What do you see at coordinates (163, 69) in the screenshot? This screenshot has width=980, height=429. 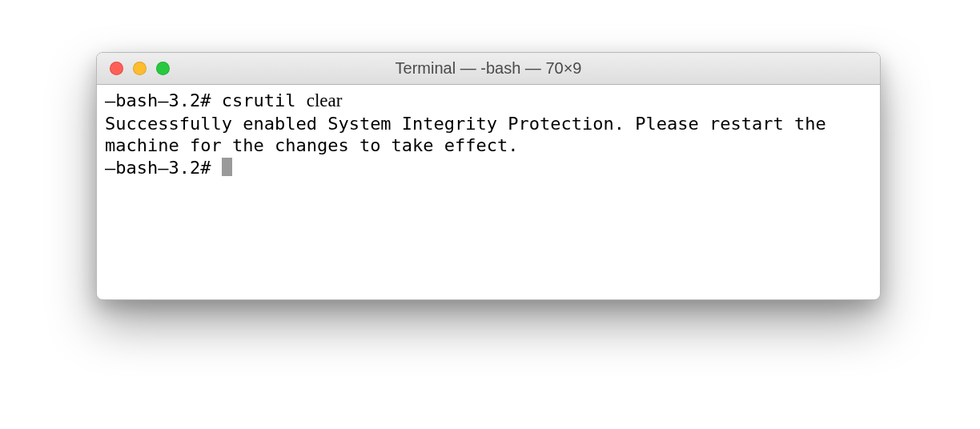 I see `zoom-button` at bounding box center [163, 69].